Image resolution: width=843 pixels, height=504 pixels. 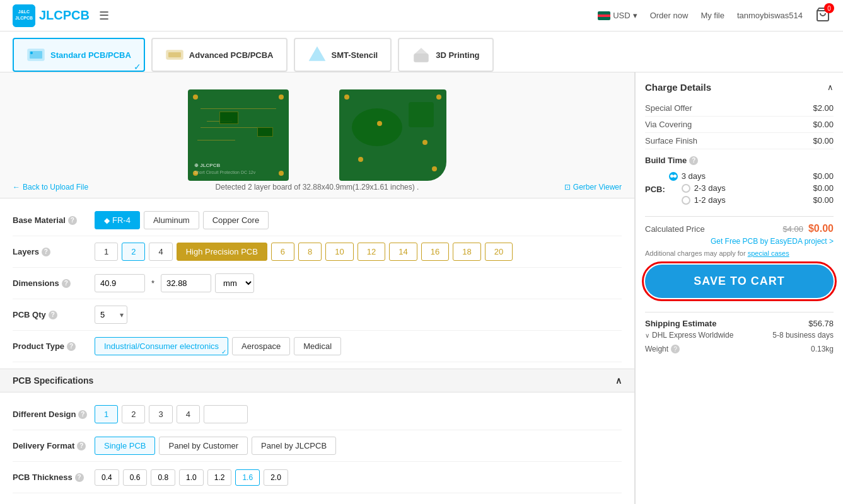 What do you see at coordinates (823, 125) in the screenshot?
I see `via-covering-value: $0.00` at bounding box center [823, 125].